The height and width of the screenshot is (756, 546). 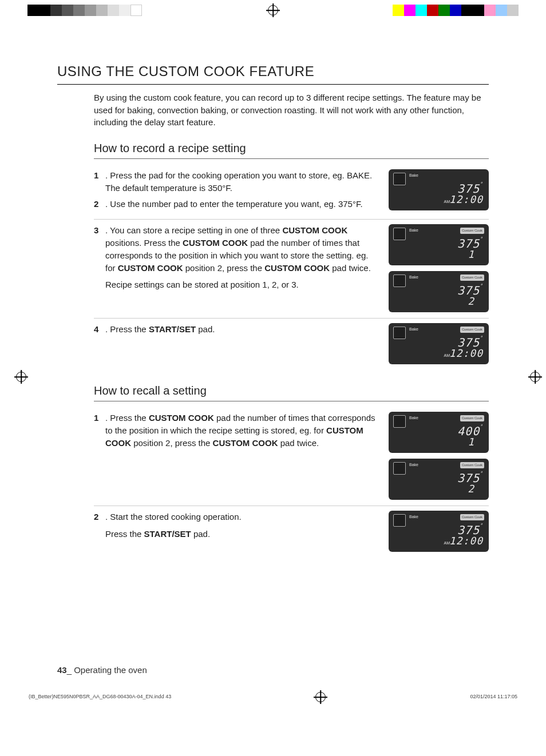 I want to click on step-item: 1. Press the pad for the cooking operati…, so click(x=236, y=182).